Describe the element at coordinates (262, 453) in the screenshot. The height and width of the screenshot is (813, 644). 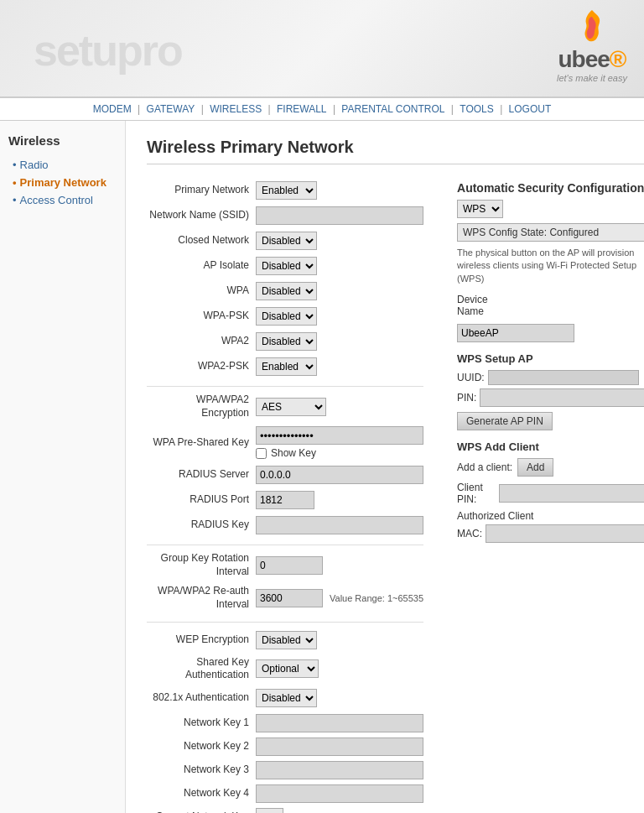
I see `show-key-checkbox` at that location.